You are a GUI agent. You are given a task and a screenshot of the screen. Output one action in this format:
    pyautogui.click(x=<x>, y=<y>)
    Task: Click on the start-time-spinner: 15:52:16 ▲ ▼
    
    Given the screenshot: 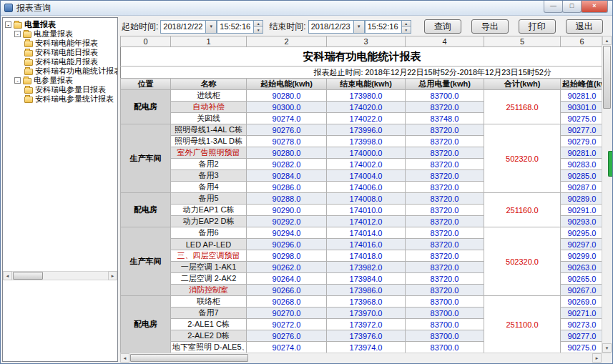 What is the action you would take?
    pyautogui.click(x=240, y=27)
    